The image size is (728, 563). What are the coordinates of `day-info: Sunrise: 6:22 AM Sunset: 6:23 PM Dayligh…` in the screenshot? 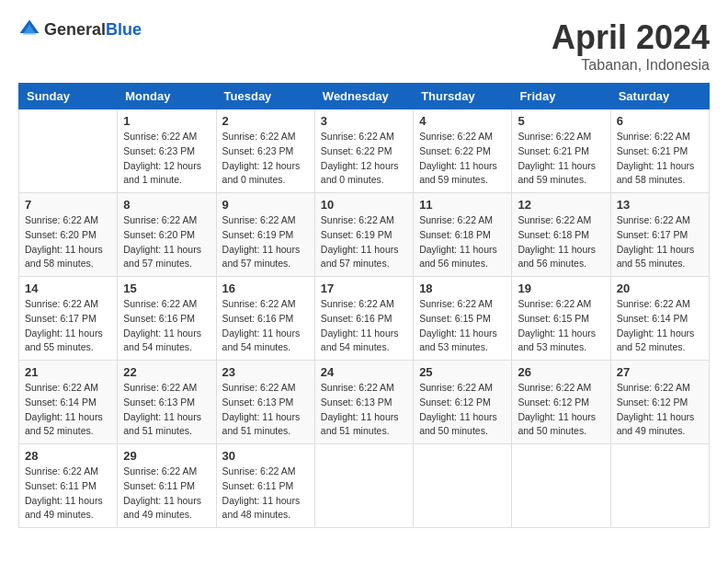 It's located at (266, 158).